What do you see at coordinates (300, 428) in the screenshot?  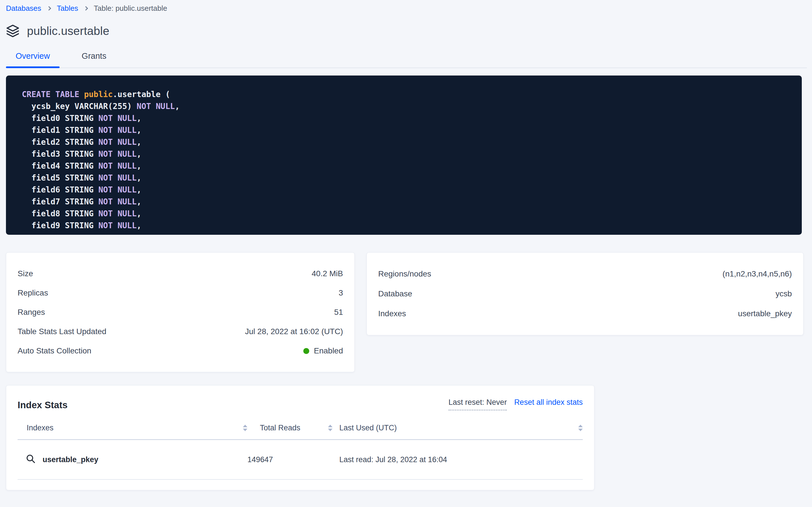 I see `index-table-header: Indexes Total Reads Last Used (UTC)` at bounding box center [300, 428].